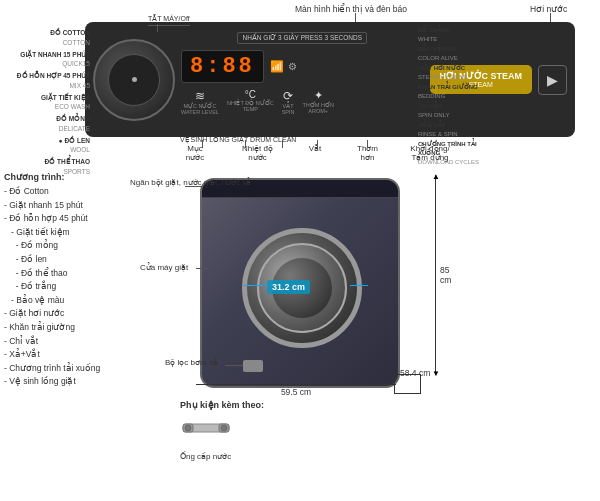  Describe the element at coordinates (288, 287) in the screenshot. I see `door-dimension-label: 31.2 cm` at that location.